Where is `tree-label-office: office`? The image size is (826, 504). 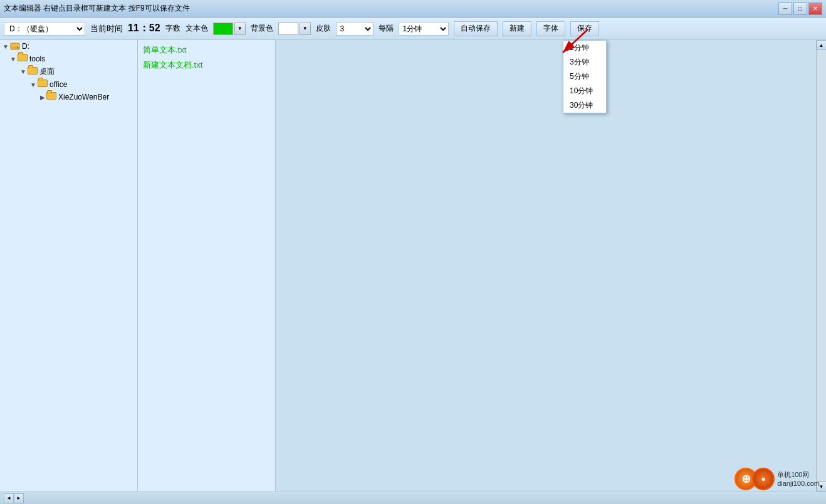
tree-label-office: office is located at coordinates (58, 85).